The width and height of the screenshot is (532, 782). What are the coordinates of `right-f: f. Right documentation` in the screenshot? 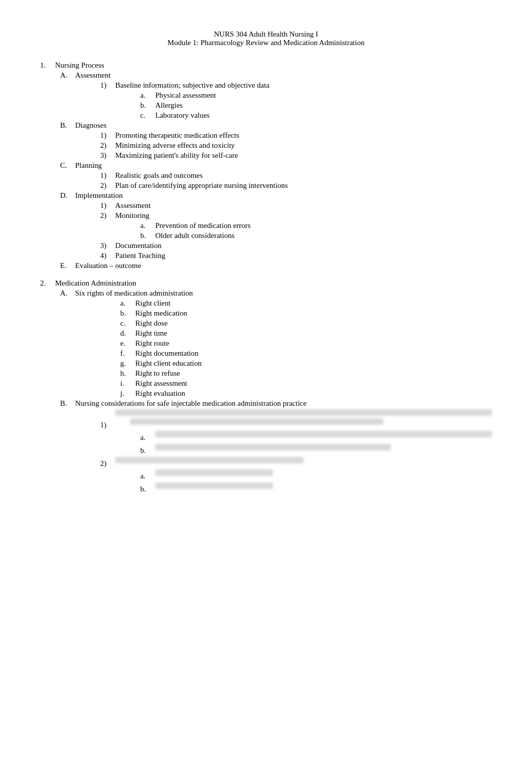 It's located at (306, 354).